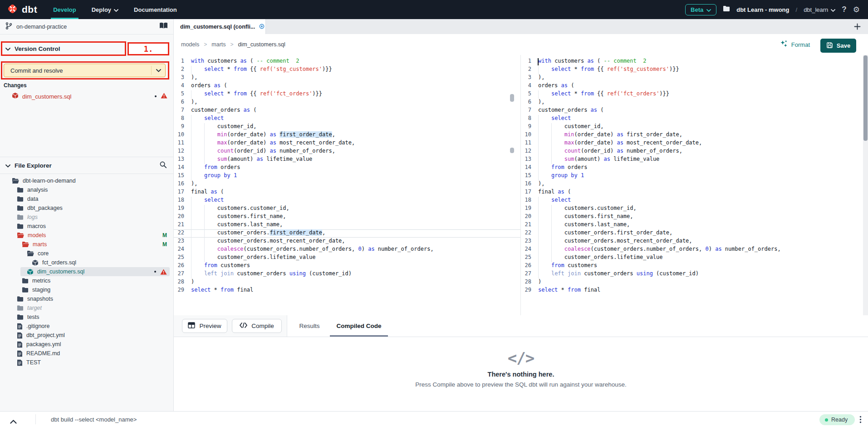 The width and height of the screenshot is (868, 427). I want to click on code-line-4: 4orders as (, so click(694, 86).